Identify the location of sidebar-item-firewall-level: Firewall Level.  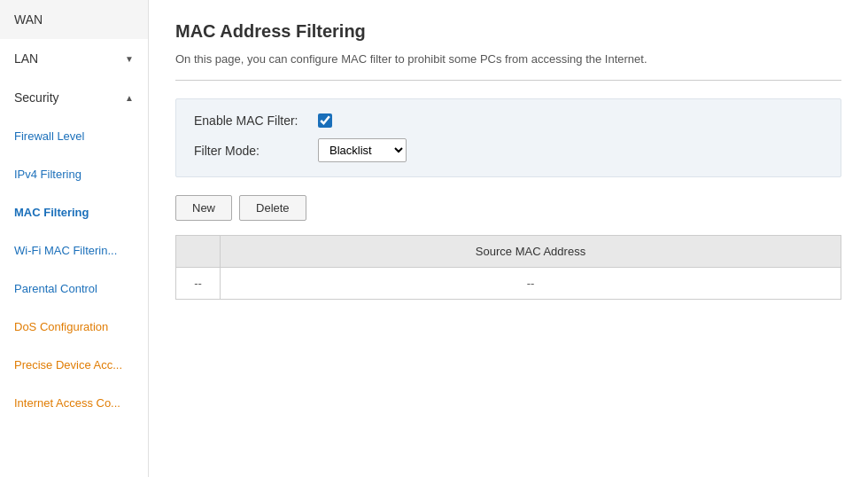
(74, 137).